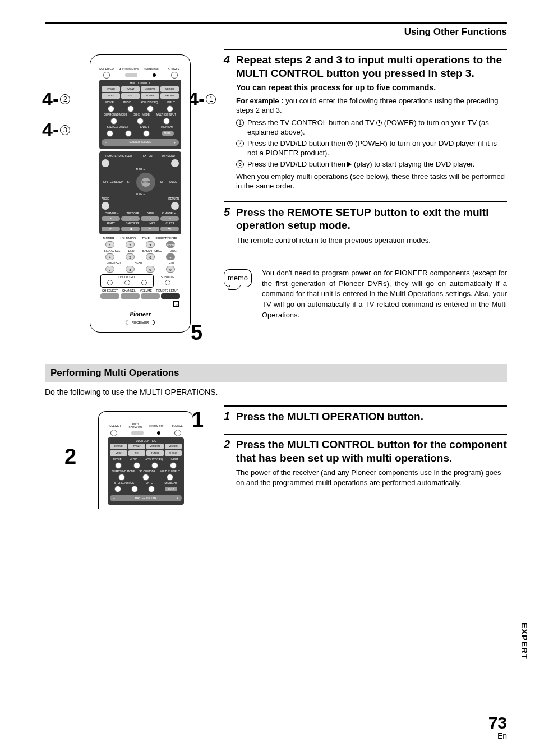 This screenshot has width=535, height=756. I want to click on multi-control-panel: MULTI CONTROL DVD/LDTV/SATVCR/DVRMD/CDR …, so click(140, 114).